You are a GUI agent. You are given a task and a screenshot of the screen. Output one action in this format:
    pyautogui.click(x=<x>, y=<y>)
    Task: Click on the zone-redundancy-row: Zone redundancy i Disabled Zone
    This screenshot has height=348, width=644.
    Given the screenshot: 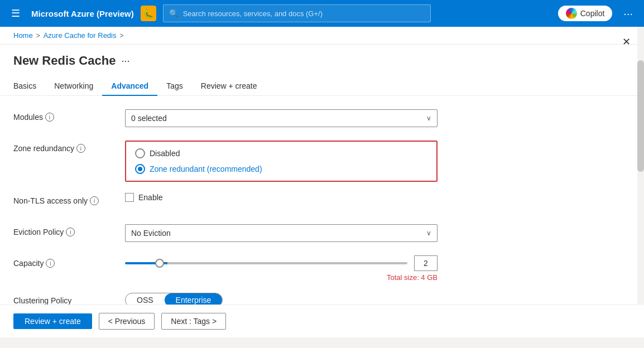 What is the action you would take?
    pyautogui.click(x=322, y=161)
    